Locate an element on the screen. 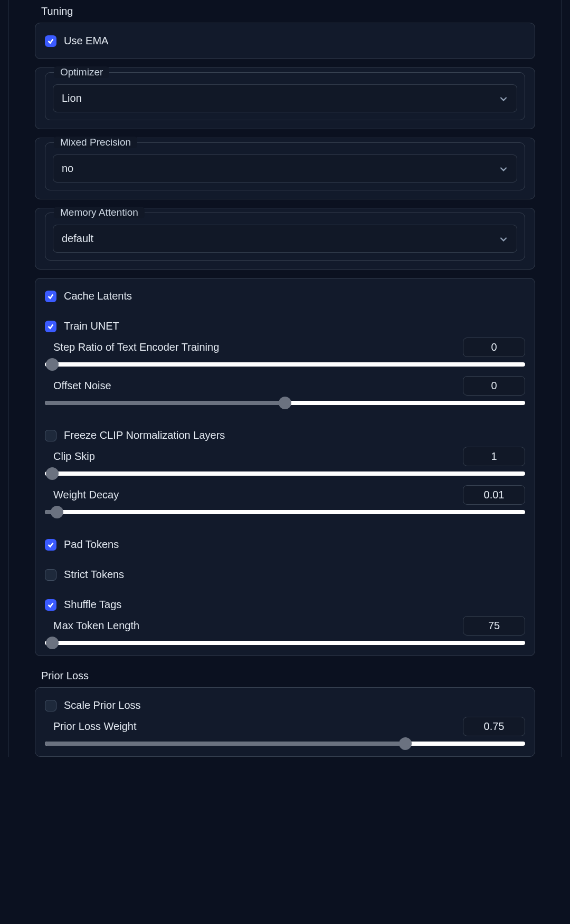 The image size is (570, 924). offset-noise-value: 0 is located at coordinates (494, 386).